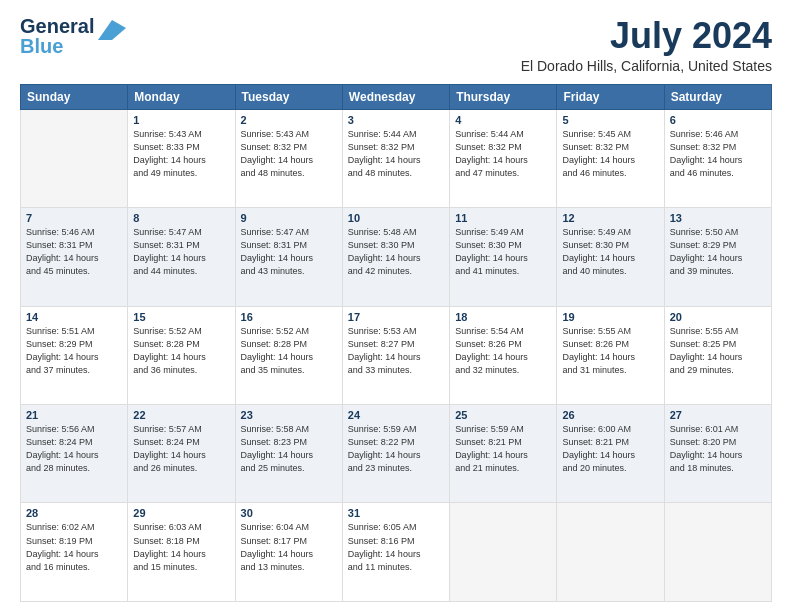 The width and height of the screenshot is (792, 612). Describe the element at coordinates (289, 252) in the screenshot. I see `day-info: Sunrise: 5:47 AM Sunset: 8:31 PM Dayligh…` at that location.